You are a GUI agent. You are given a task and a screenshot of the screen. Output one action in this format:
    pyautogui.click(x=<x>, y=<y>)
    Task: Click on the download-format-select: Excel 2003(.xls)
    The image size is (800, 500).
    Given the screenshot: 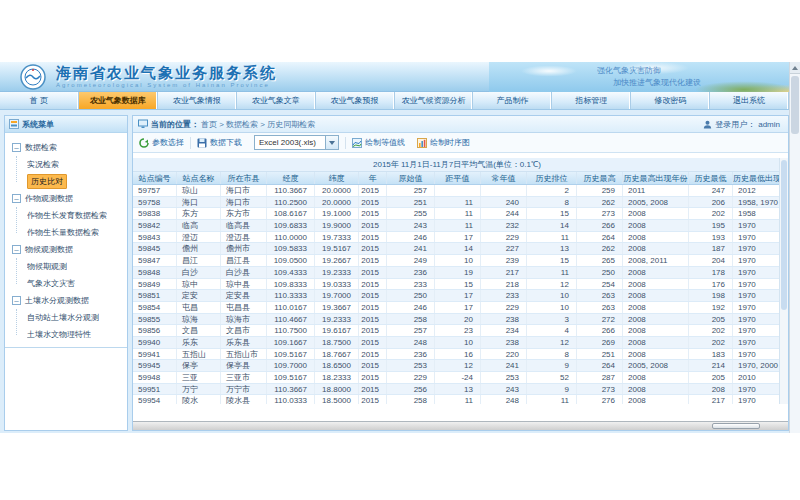 What is the action you would take?
    pyautogui.click(x=296, y=142)
    